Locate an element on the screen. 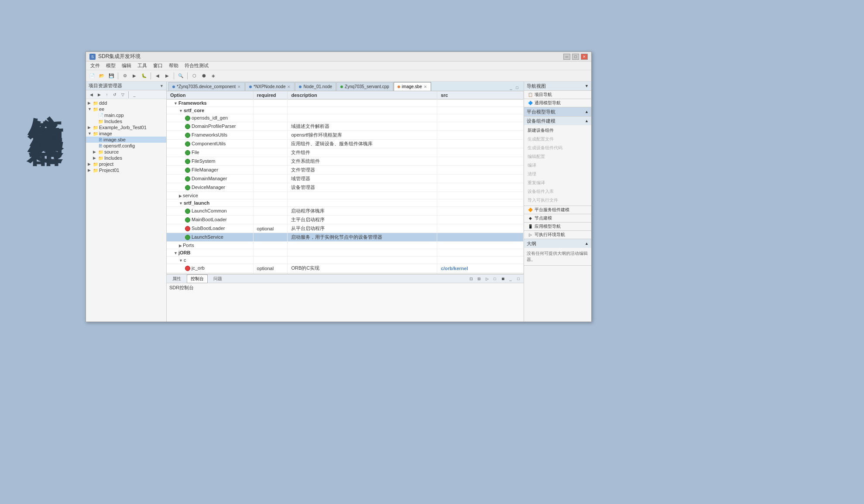  table-row: ▼Frameworks is located at coordinates (345, 103).